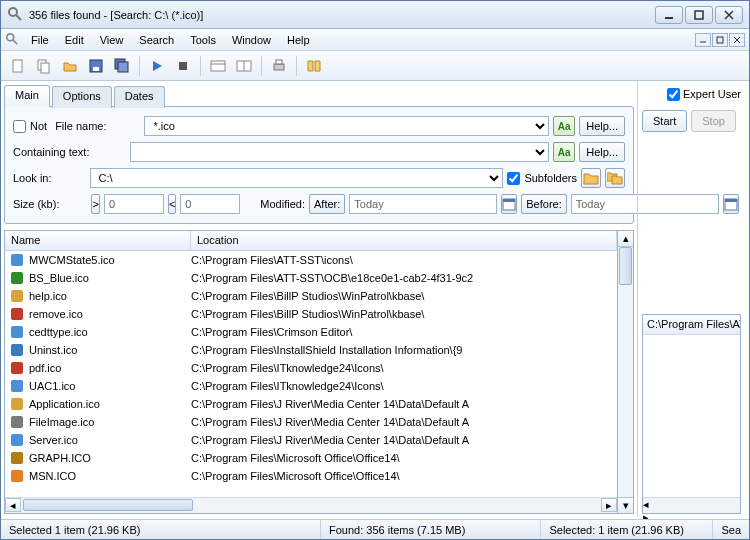  I want to click on case-toggle-1: Aa, so click(564, 126).